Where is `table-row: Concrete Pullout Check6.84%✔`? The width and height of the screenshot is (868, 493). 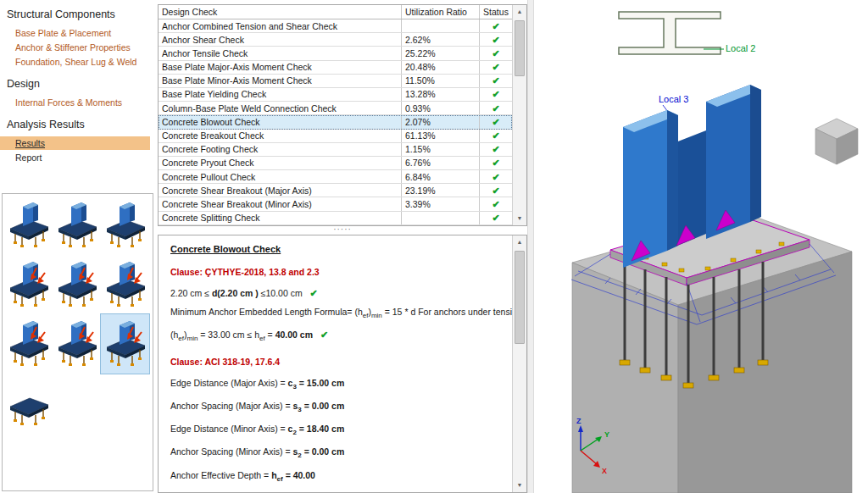
table-row: Concrete Pullout Check6.84%✔ is located at coordinates (336, 177).